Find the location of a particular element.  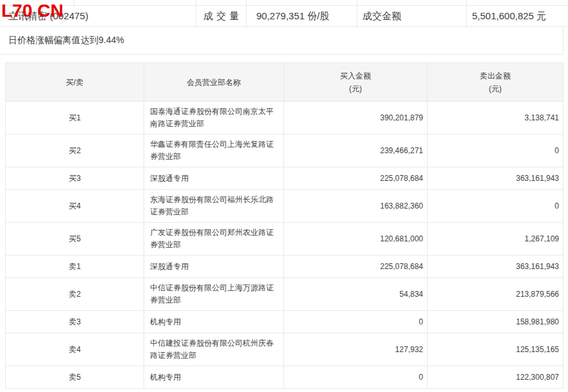

table-row: 卖2 中信证券股份有限公司上海万源路证券营业部 54,834 213,879,5… is located at coordinates (285, 295).